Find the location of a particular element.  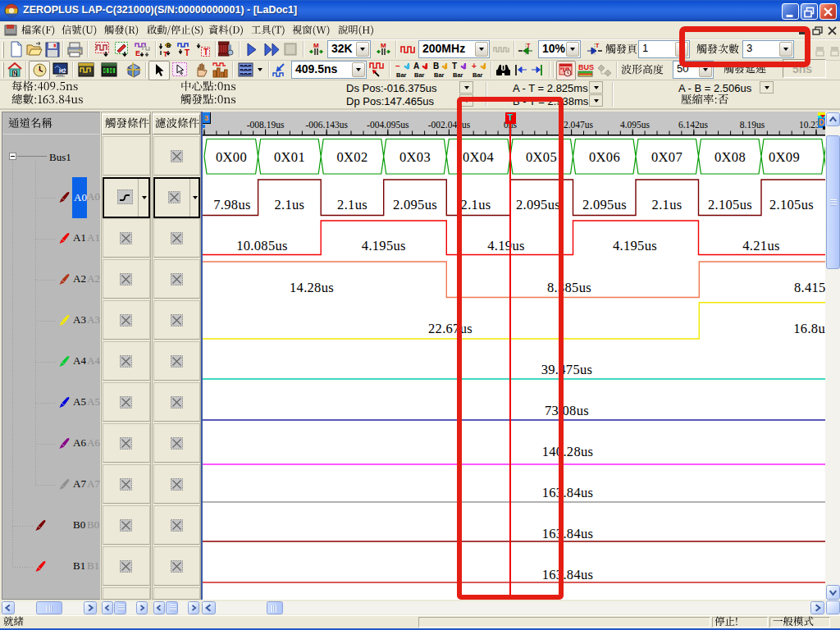

svg-text: N is located at coordinates (15, 74).